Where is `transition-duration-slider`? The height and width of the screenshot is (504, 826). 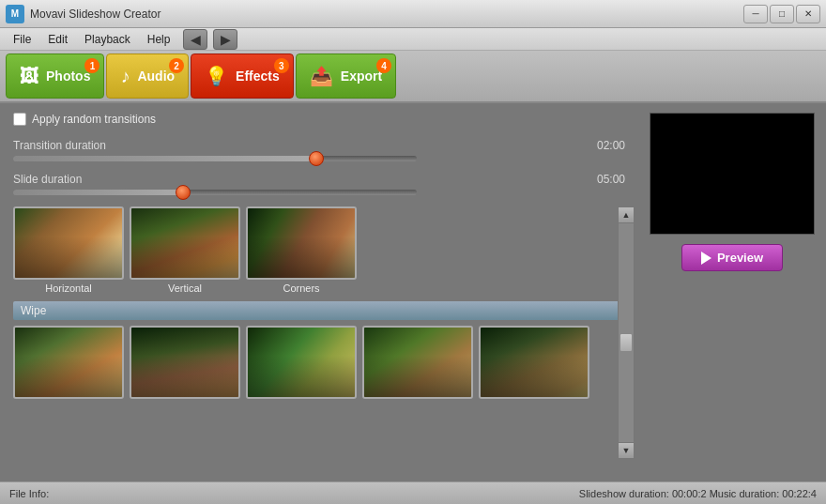
transition-duration-slider is located at coordinates (215, 159).